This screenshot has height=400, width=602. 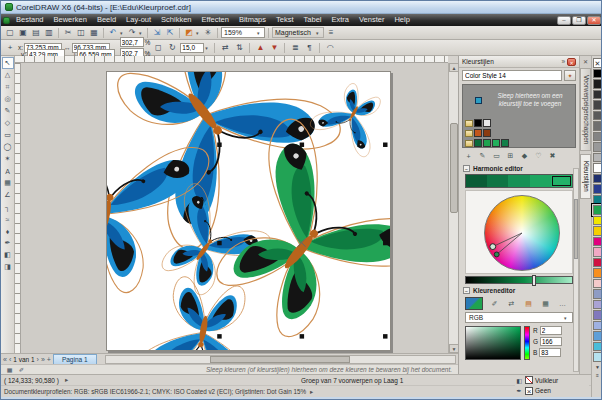 What do you see at coordinates (546, 304) in the screenshot?
I see `mixers-icon: ▦` at bounding box center [546, 304].